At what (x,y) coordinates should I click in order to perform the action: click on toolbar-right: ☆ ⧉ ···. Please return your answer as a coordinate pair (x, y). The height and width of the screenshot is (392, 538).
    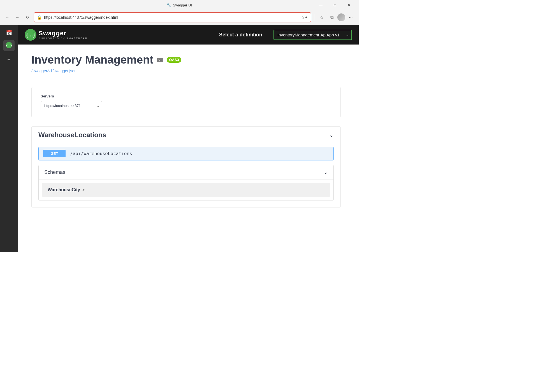
    Looking at the image, I should click on (335, 17).